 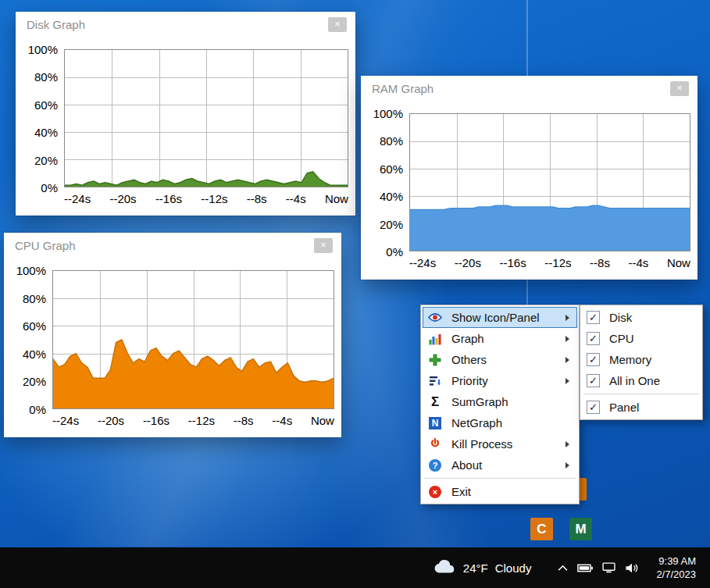 I want to click on y-axis-labels: 100%80%60%40%20%0%, so click(x=28, y=340).